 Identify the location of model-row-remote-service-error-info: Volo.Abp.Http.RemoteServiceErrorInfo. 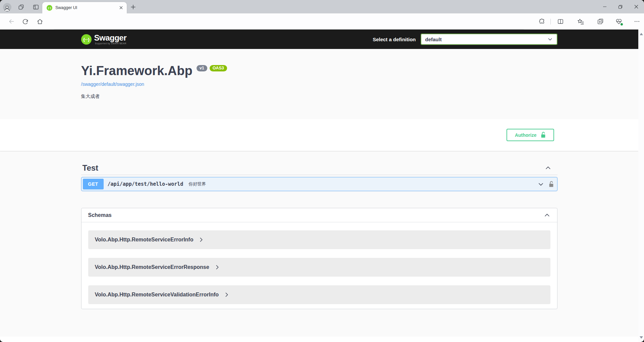
(319, 240).